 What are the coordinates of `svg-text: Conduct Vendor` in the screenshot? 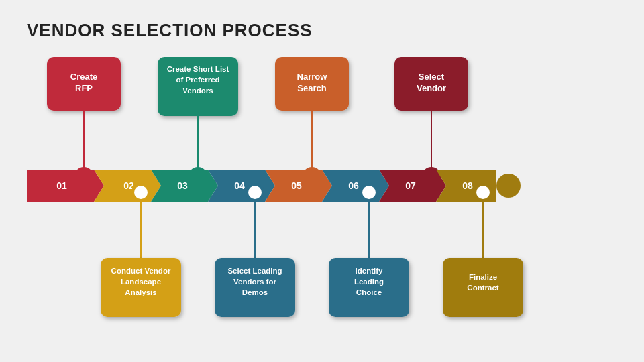 It's located at (141, 271).